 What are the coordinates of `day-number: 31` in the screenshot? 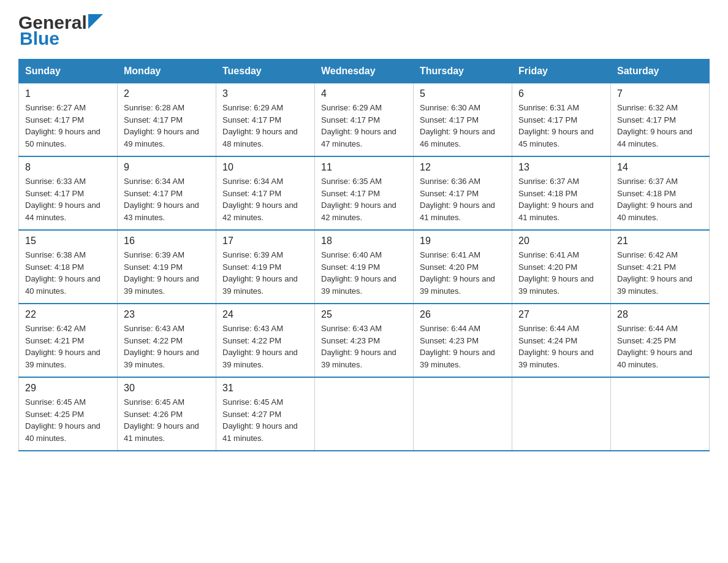 It's located at (265, 388).